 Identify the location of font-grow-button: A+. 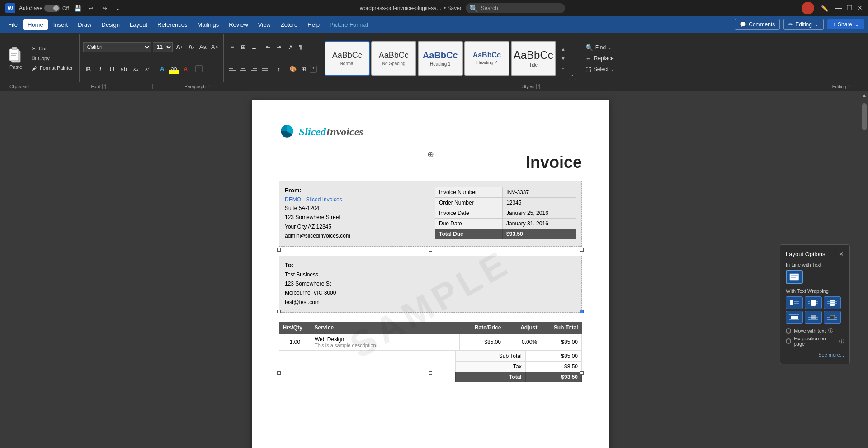
(179, 47).